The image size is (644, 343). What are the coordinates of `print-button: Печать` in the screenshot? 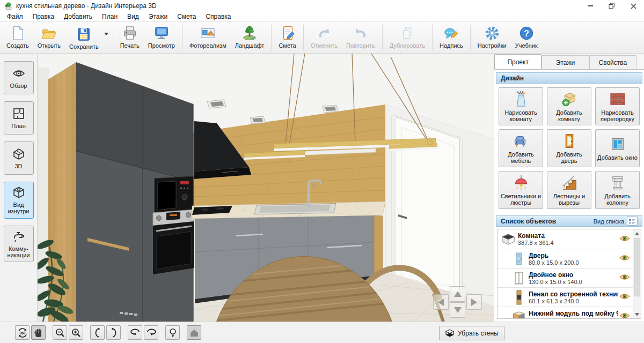 It's located at (130, 38).